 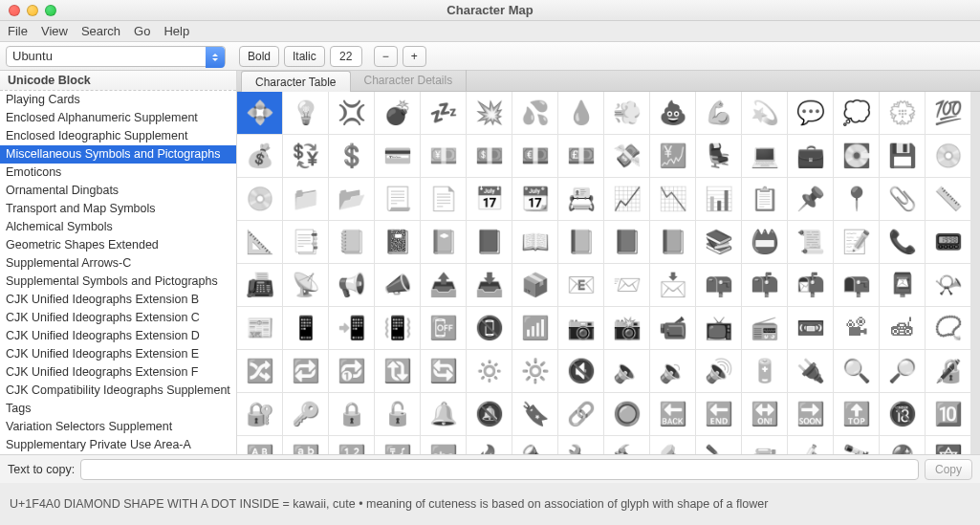 What do you see at coordinates (260, 199) in the screenshot?
I see `character-cell: 📀` at bounding box center [260, 199].